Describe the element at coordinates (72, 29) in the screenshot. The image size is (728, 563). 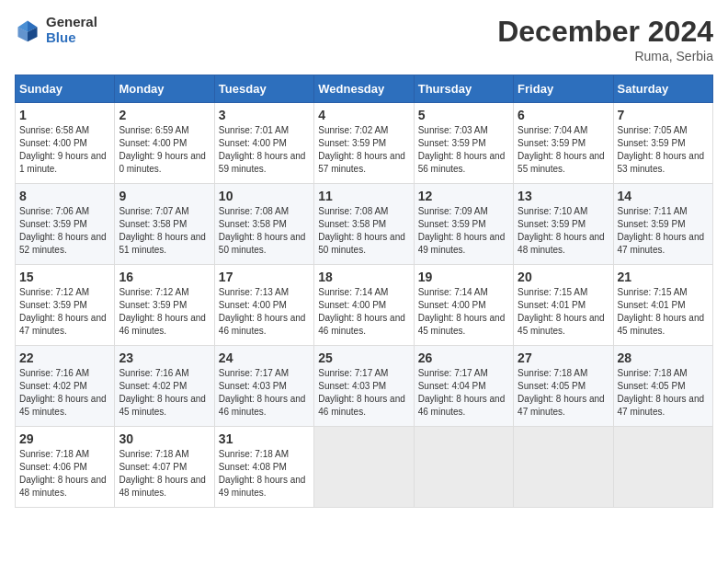
I see `logo-text: General Blue` at that location.